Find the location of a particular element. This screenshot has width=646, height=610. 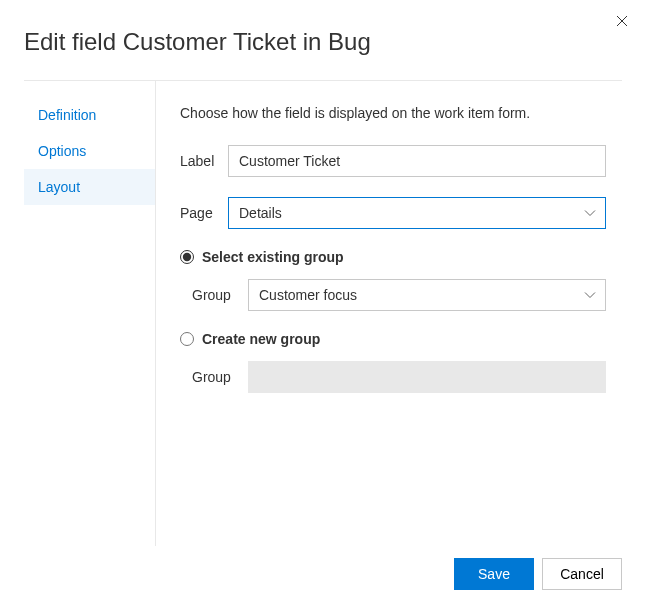

close-icon is located at coordinates (622, 21).